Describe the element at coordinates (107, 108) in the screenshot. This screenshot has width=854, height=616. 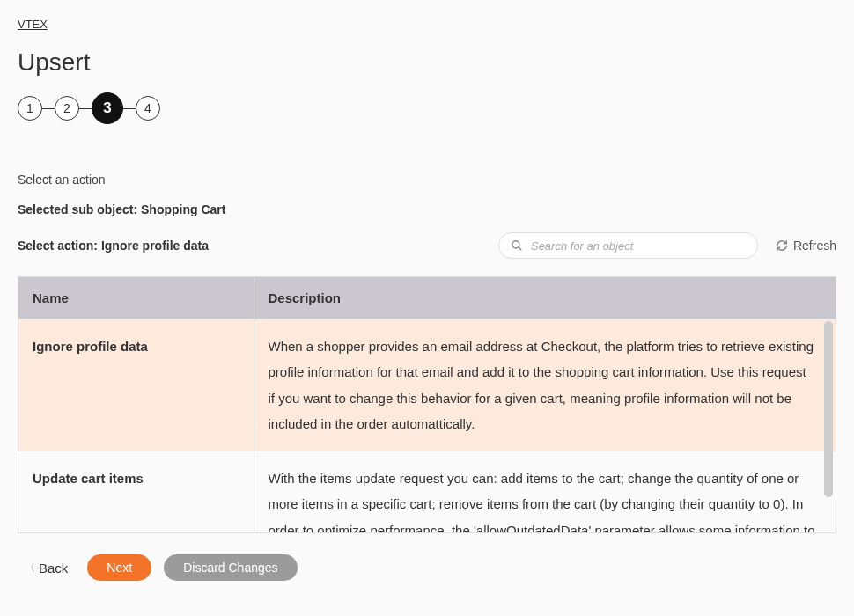
I see `step-3: 3` at that location.